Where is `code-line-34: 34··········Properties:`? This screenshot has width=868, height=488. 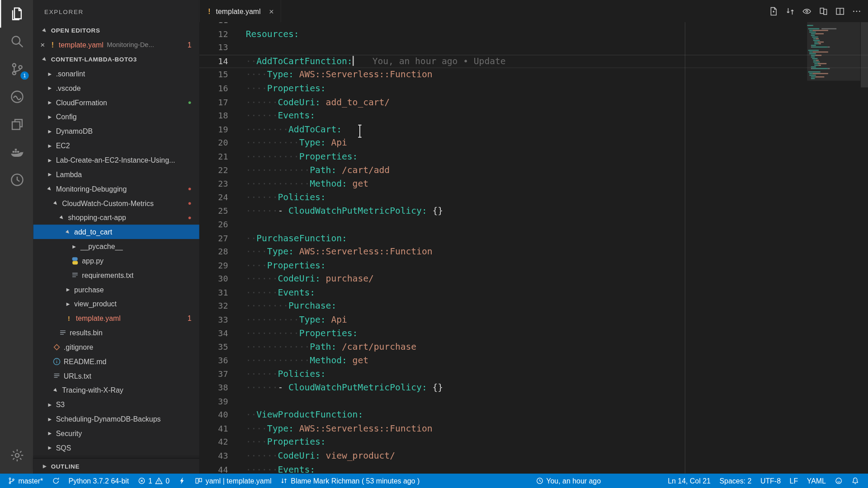
code-line-34: 34··········Properties: is located at coordinates (533, 333).